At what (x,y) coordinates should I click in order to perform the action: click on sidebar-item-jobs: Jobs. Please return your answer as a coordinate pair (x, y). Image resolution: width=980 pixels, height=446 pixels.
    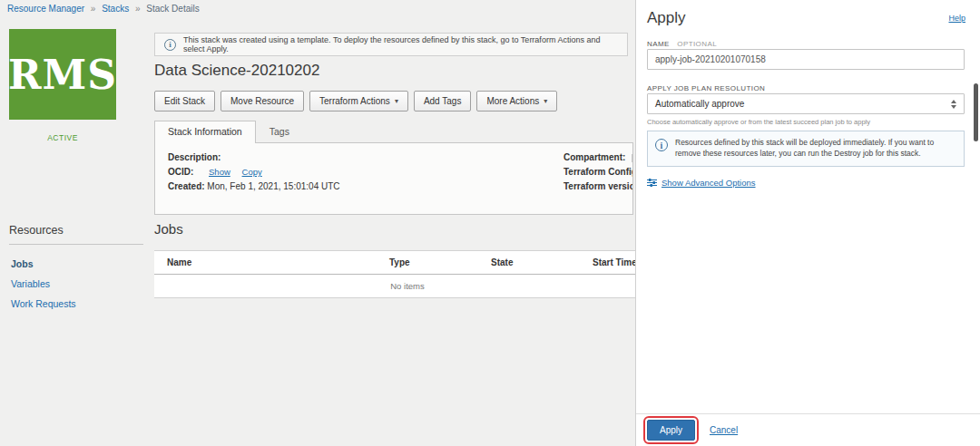
    Looking at the image, I should click on (76, 264).